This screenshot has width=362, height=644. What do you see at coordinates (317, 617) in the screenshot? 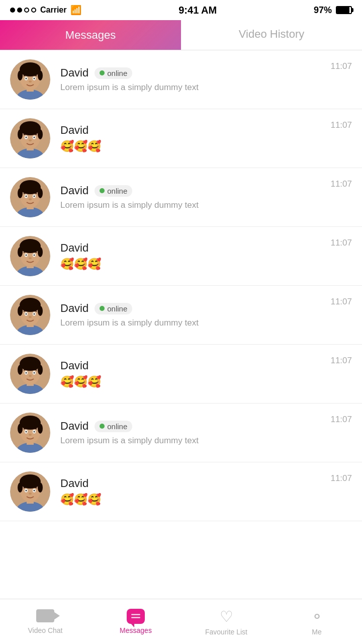
I see `person-icon: ⚬` at bounding box center [317, 617].